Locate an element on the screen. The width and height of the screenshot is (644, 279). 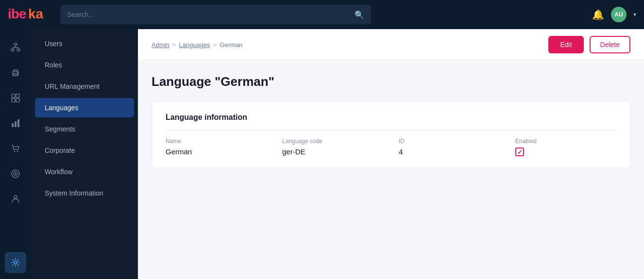
code-label: Language code is located at coordinates (331, 141).